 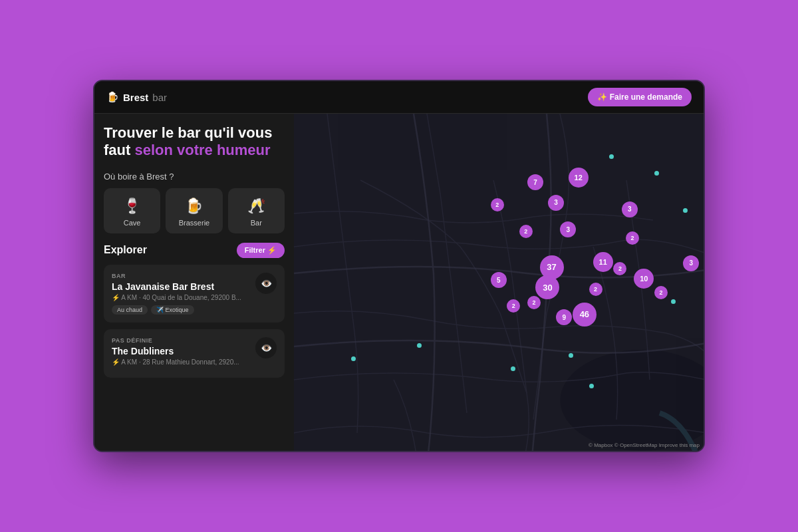 I want to click on bar-address-2: ⚡ A KM · 28 Rue Mathieu Donnart, 2920..., so click(x=181, y=362).